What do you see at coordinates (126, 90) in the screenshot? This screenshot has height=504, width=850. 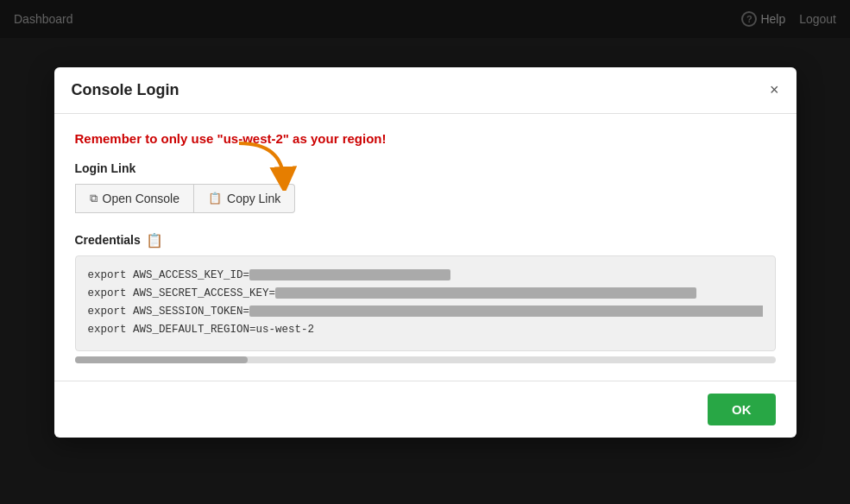 I see `modal-title: Console Login` at bounding box center [126, 90].